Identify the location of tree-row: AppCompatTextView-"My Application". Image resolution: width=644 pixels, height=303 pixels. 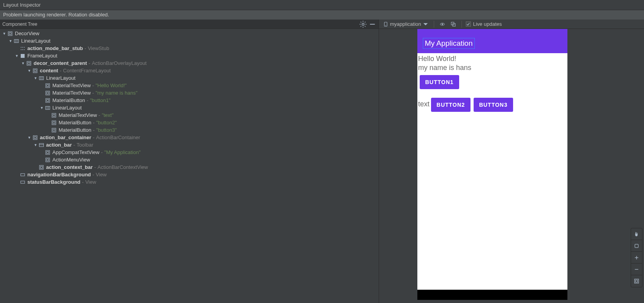
(189, 152).